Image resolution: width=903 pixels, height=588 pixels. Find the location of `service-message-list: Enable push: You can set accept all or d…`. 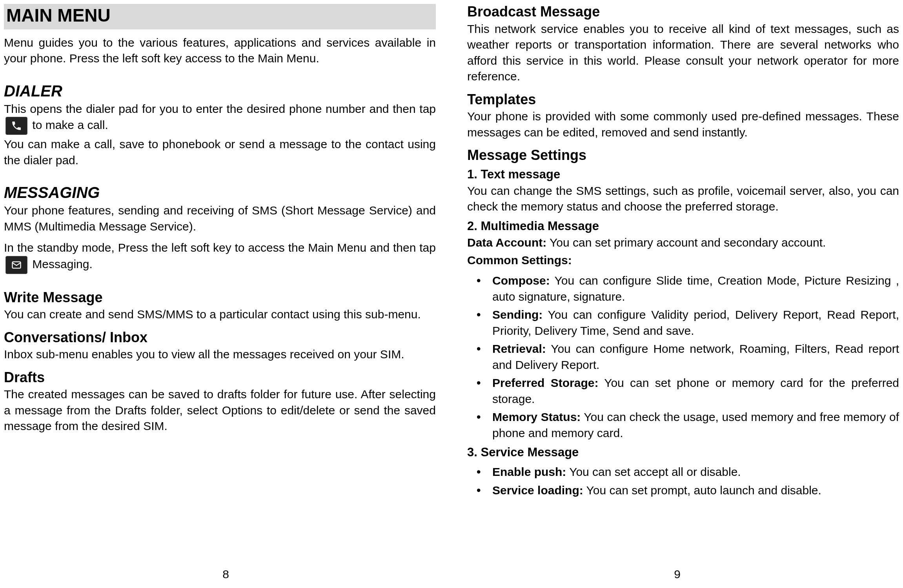

service-message-list: Enable push: You can set accept all or d… is located at coordinates (683, 480).